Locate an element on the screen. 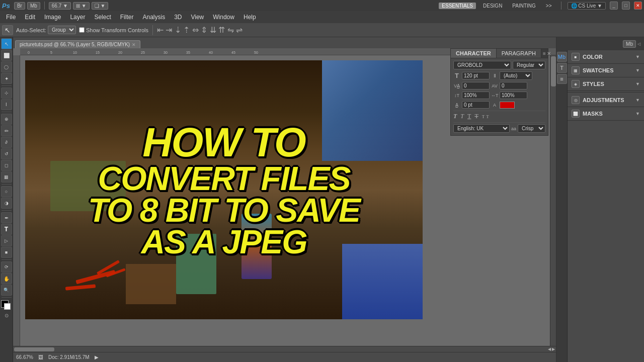 The width and height of the screenshot is (644, 362). ruler-label-35: 35 is located at coordinates (188, 52).